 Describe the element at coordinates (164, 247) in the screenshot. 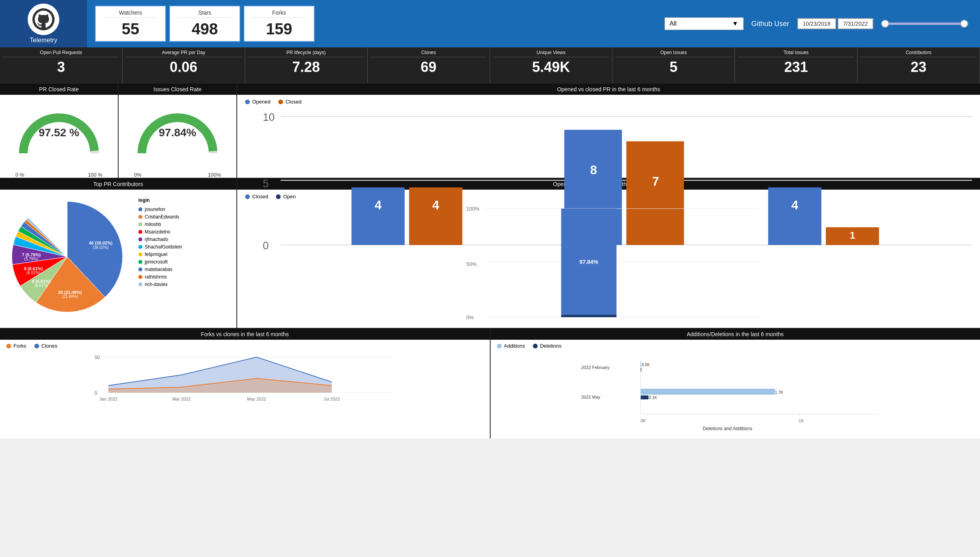

I see `pie-legend-name: ShachafGoldstein` at that location.